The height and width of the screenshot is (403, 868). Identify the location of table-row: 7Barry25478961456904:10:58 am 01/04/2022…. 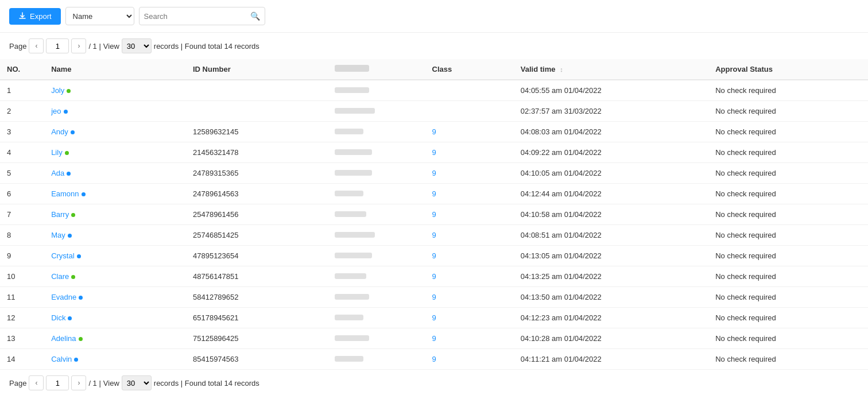
(434, 215).